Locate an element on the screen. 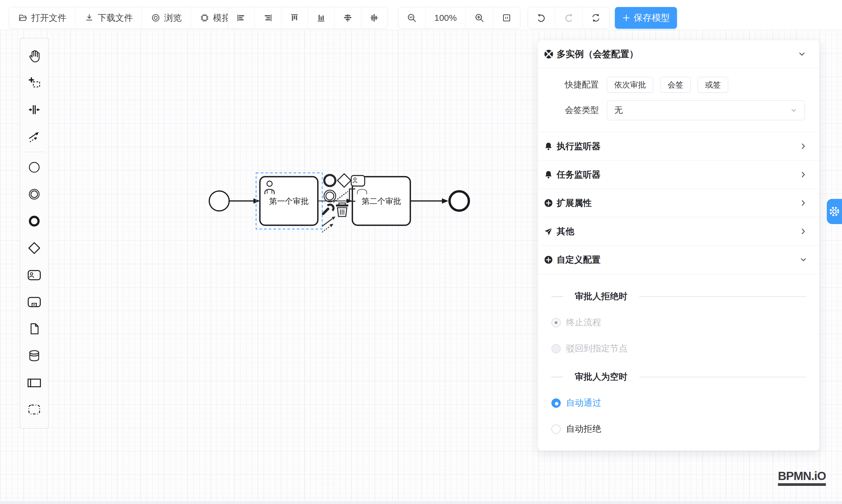 The height and width of the screenshot is (504, 842). align-center-button is located at coordinates (348, 18).